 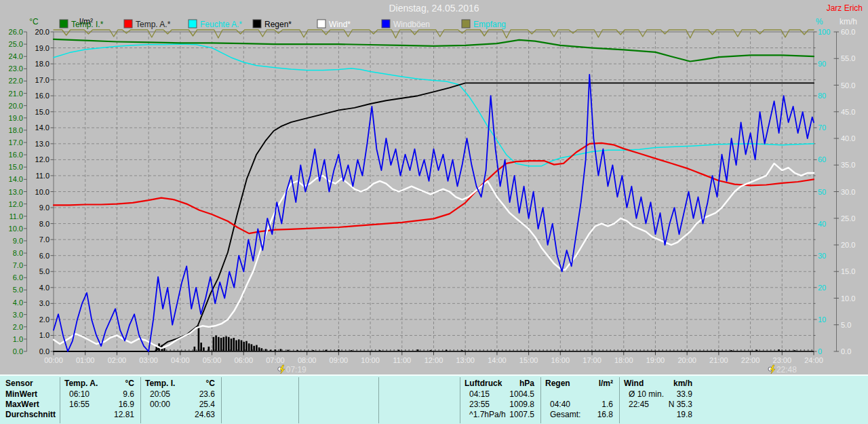 What do you see at coordinates (16, 44) in the screenshot?
I see `svg-text: 25.0` at bounding box center [16, 44].